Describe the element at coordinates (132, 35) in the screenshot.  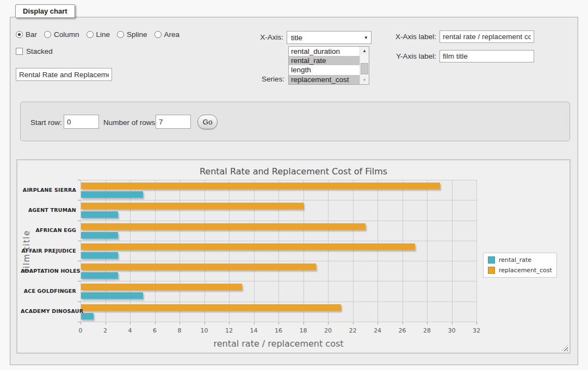
I see `chart-type-option-spline: Spline` at that location.